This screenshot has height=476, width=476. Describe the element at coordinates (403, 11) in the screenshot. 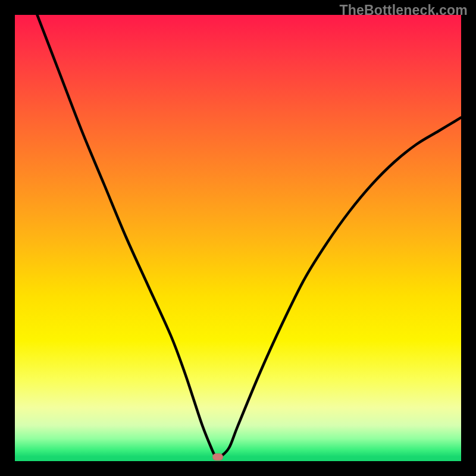

I see `watermark-text: TheBottleneck.com` at that location.